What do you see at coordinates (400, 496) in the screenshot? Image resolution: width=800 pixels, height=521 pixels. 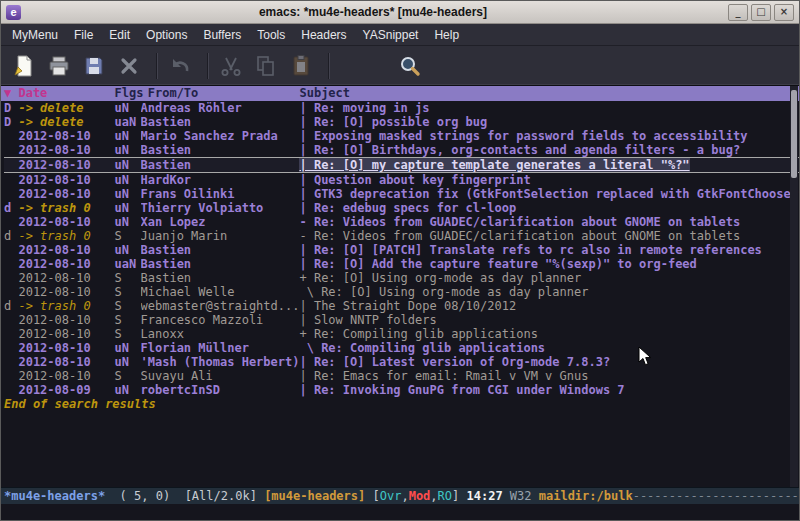 I see `mode-line: *mu4e-headers* ( 5, 0) [All/2.0k] [mu4e-…` at bounding box center [400, 496].